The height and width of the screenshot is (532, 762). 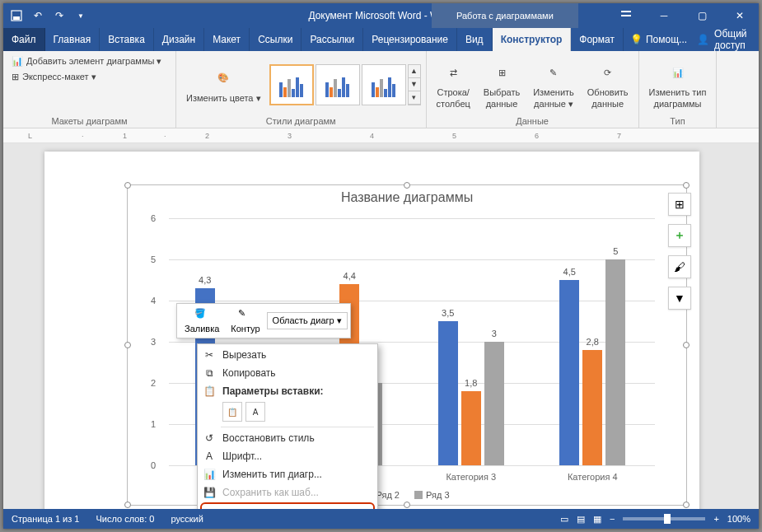 What do you see at coordinates (505, 16) in the screenshot?
I see `contextual-tab-label: Работа с диаграммами` at bounding box center [505, 16].